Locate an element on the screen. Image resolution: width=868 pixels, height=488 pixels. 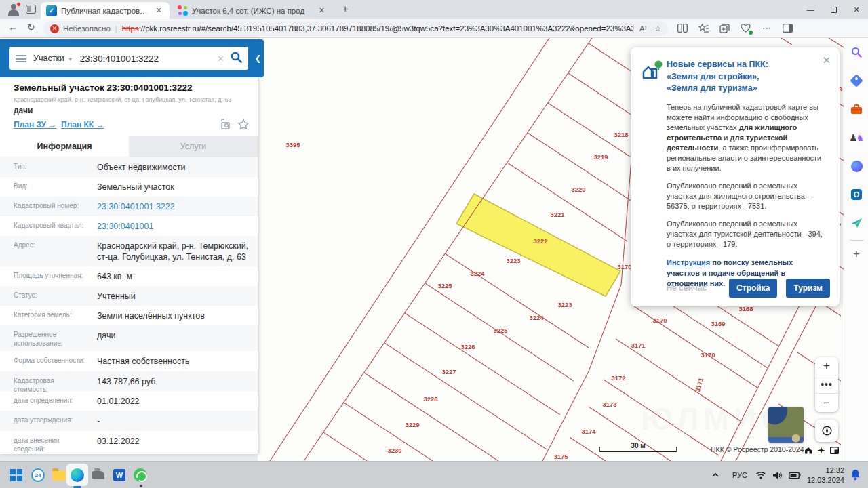
maximize-button is located at coordinates (833, 9).